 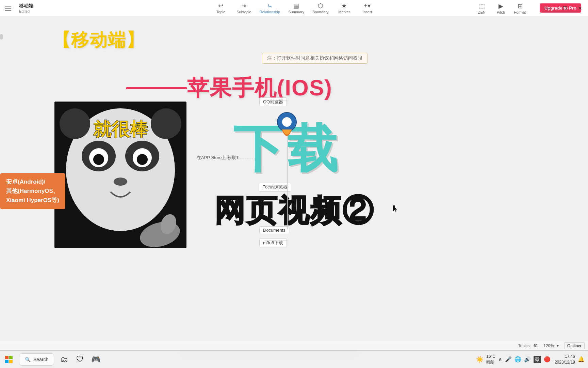 I want to click on marker-icon: ★, so click(x=344, y=6).